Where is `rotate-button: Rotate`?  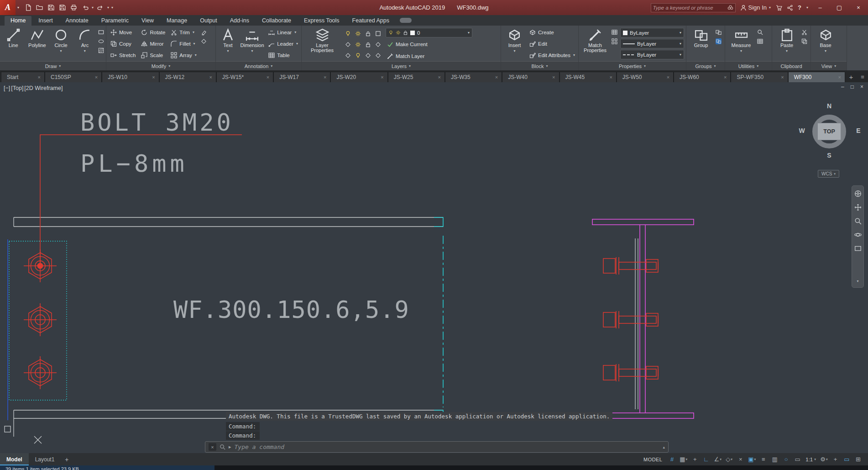 rotate-button: Rotate is located at coordinates (153, 32).